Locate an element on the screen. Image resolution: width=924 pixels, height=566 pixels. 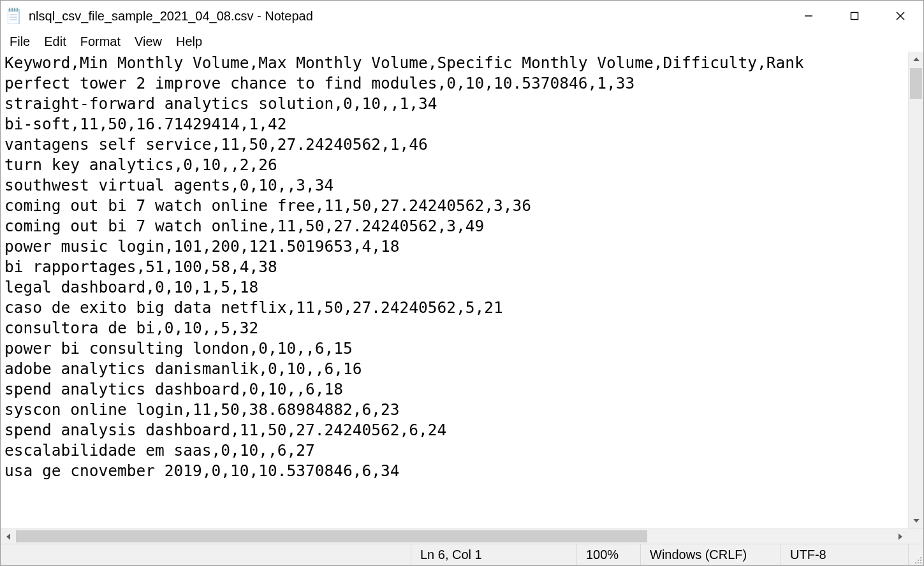
menu-file: File is located at coordinates (20, 42).